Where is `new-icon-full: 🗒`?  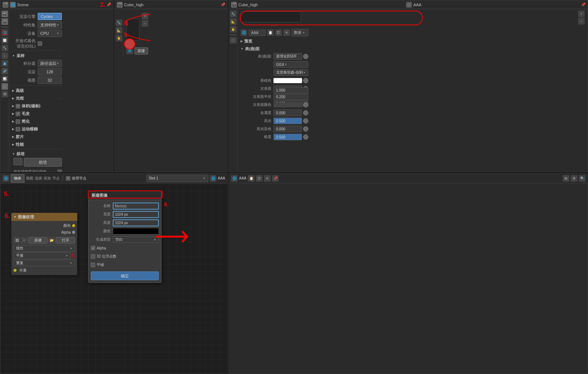 new-icon-full: 🗒 is located at coordinates (259, 178).